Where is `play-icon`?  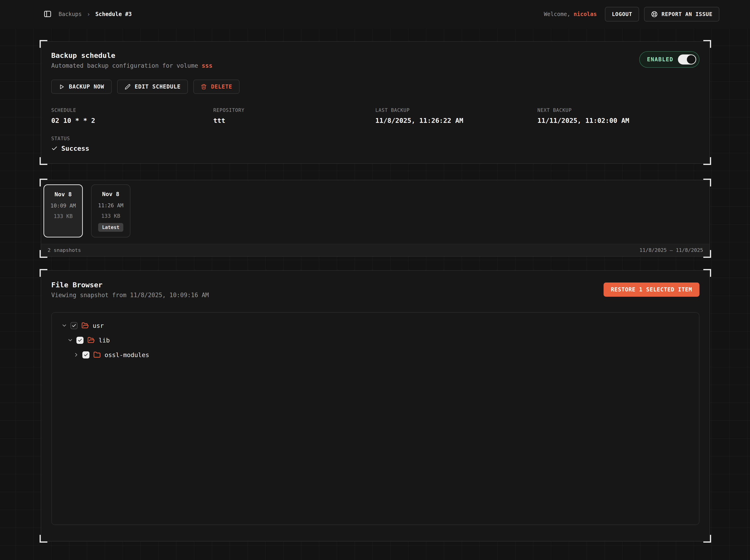 play-icon is located at coordinates (62, 87).